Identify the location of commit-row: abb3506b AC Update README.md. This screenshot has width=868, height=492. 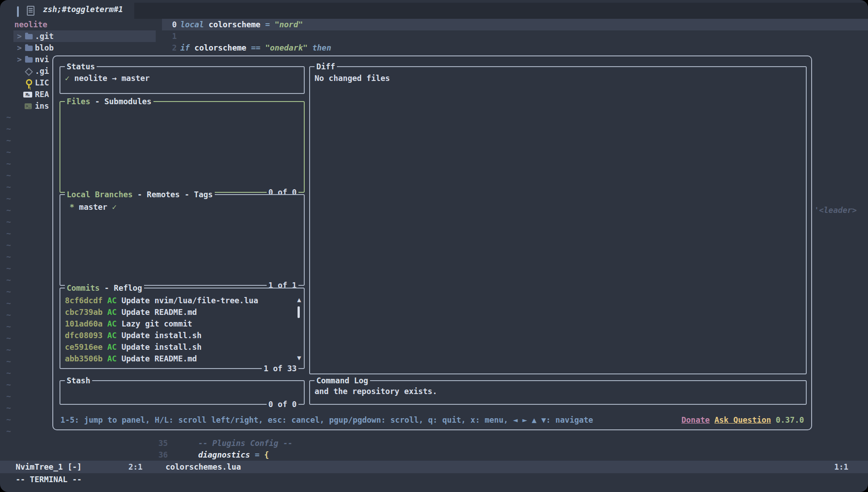
(131, 359).